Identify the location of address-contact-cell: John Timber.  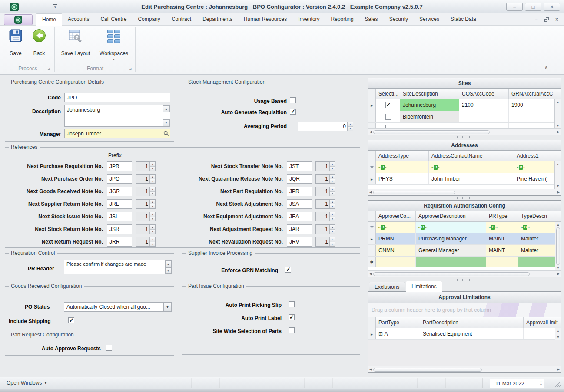
(471, 179).